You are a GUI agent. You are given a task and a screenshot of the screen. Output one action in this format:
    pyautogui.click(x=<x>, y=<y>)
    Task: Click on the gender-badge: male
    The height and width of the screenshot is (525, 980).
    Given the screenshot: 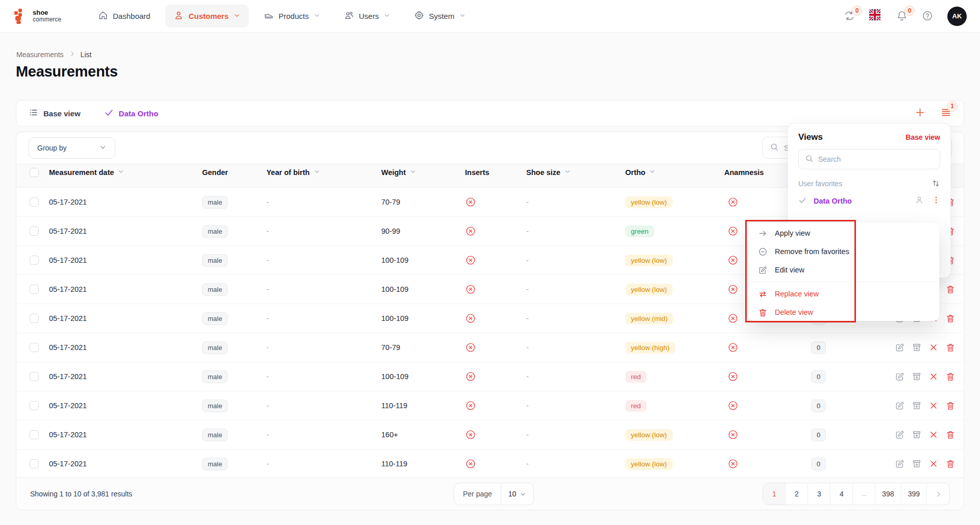 What is the action you would take?
    pyautogui.click(x=215, y=318)
    